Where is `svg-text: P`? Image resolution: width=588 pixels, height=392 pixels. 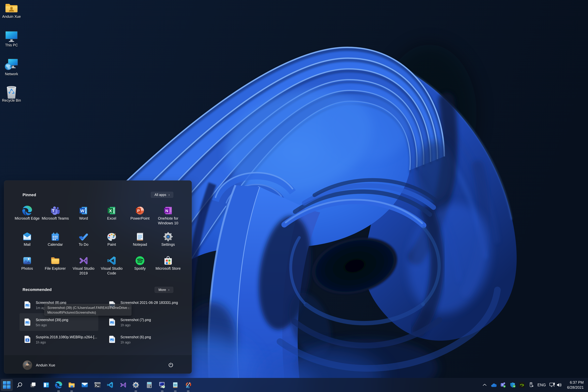 svg-text: P is located at coordinates (138, 211).